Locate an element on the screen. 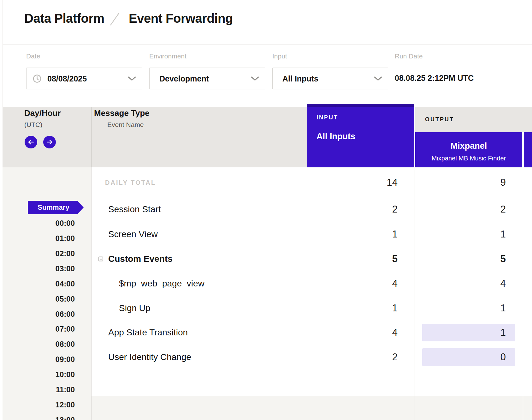 The image size is (532, 420). input-filter-label: Input is located at coordinates (280, 56).